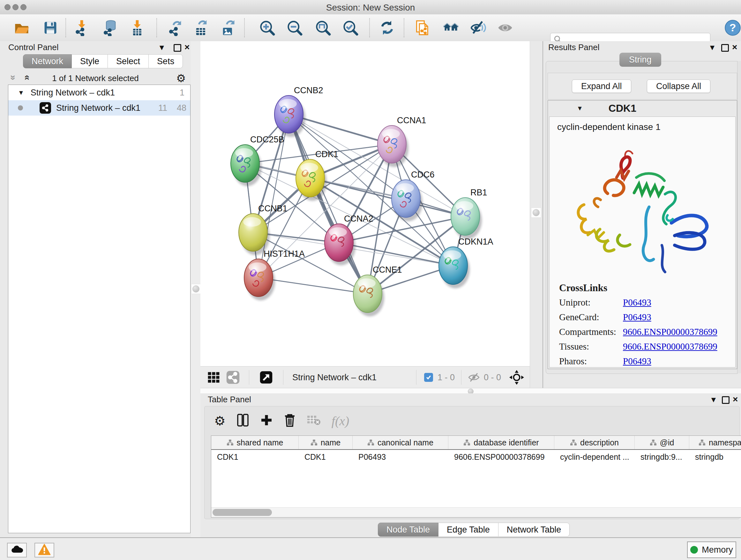 The image size is (741, 560). Describe the element at coordinates (17, 550) in the screenshot. I see `cloud-button` at that location.